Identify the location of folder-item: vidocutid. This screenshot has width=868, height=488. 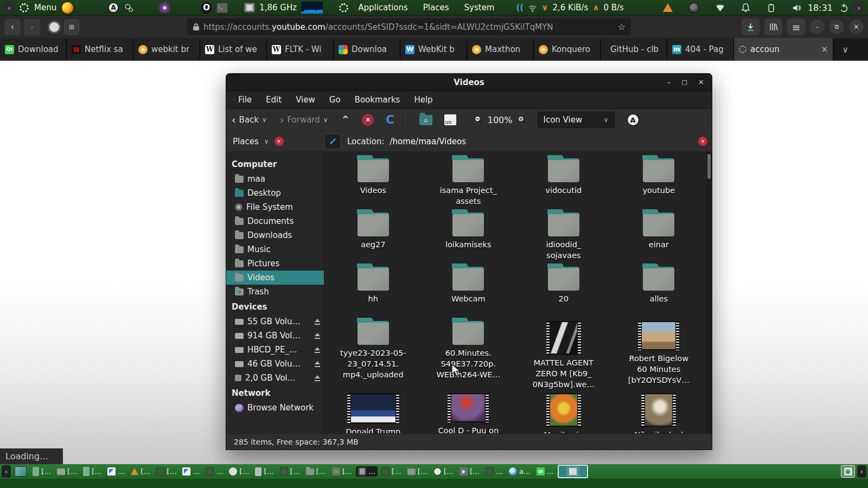
(564, 182).